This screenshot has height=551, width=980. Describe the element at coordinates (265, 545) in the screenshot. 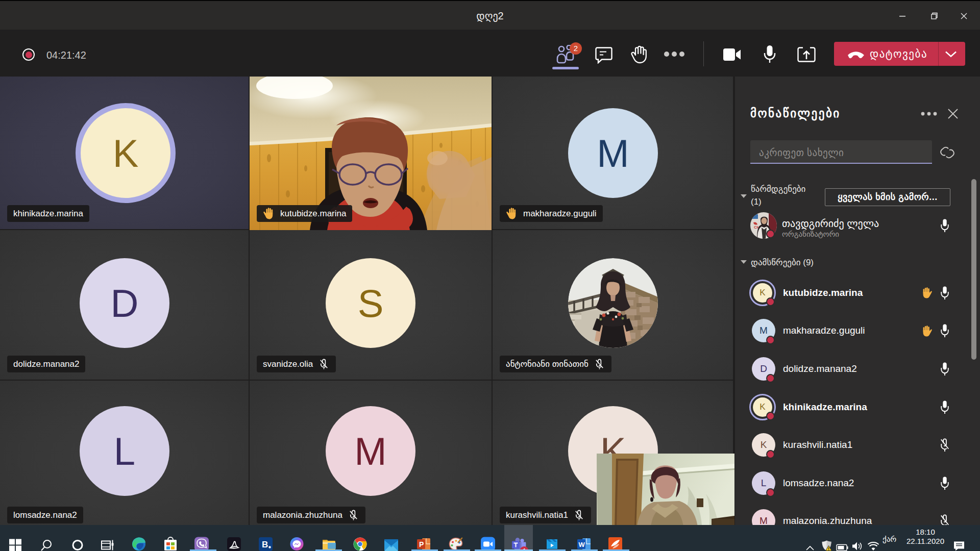

I see `svg-text: B` at that location.